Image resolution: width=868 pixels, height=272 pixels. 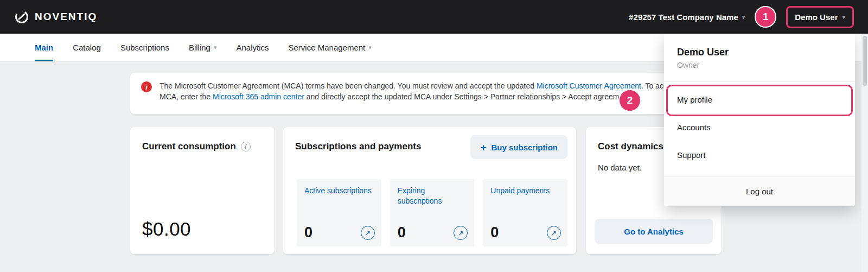 What do you see at coordinates (432, 196) in the screenshot?
I see `tile-label: Expiring subscriptions` at bounding box center [432, 196].